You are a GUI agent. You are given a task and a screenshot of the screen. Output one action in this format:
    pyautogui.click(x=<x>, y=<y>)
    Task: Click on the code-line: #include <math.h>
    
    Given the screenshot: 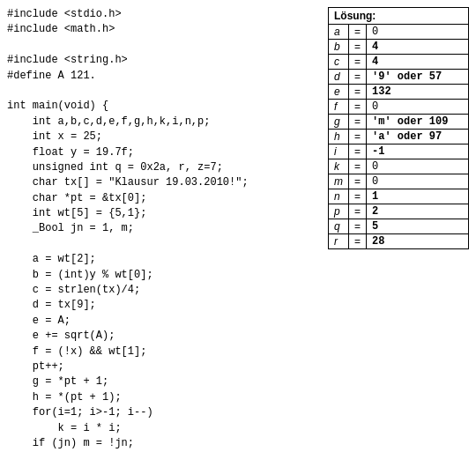 What is the action you would take?
    pyautogui.click(x=163, y=30)
    